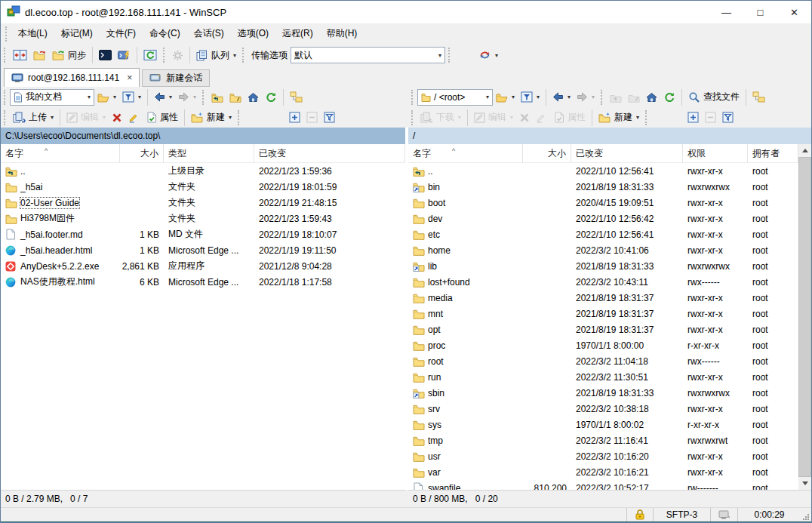 Image resolution: width=812 pixels, height=523 pixels. What do you see at coordinates (542, 118) in the screenshot?
I see `remote-rename-button` at bounding box center [542, 118].